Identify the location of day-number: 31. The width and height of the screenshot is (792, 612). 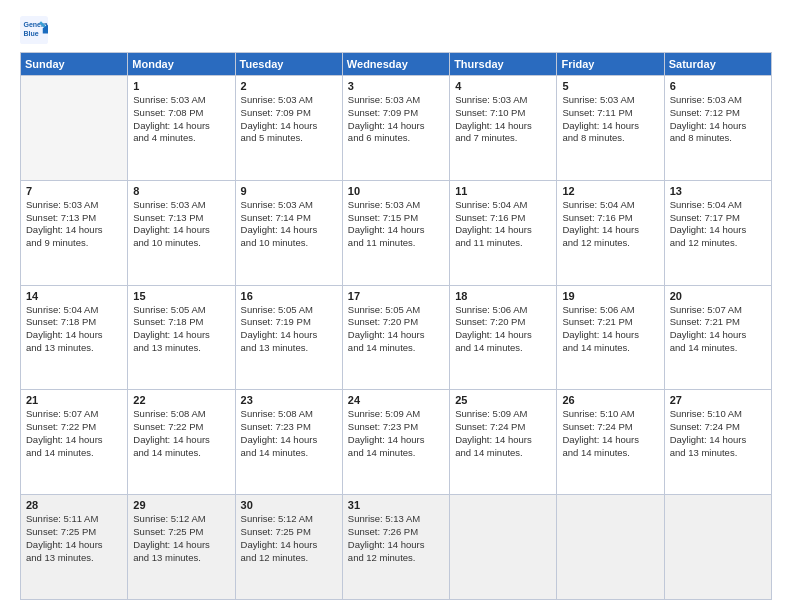
(396, 505).